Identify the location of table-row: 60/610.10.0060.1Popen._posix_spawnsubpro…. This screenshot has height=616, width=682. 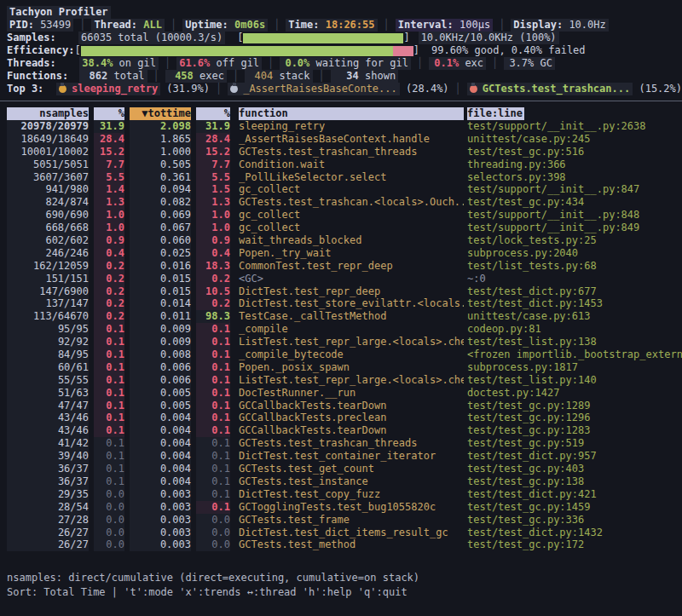
(341, 368).